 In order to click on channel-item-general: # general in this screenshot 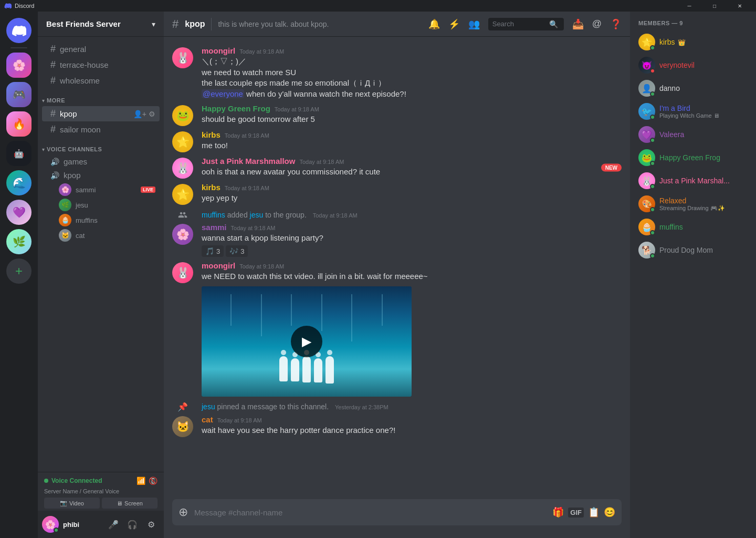, I will do `click(101, 49)`.